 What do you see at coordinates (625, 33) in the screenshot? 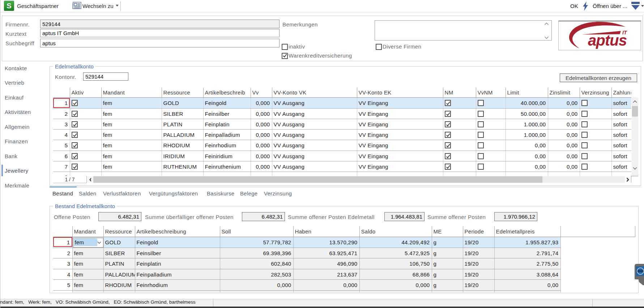
I see `svg-text: IT` at bounding box center [625, 33].